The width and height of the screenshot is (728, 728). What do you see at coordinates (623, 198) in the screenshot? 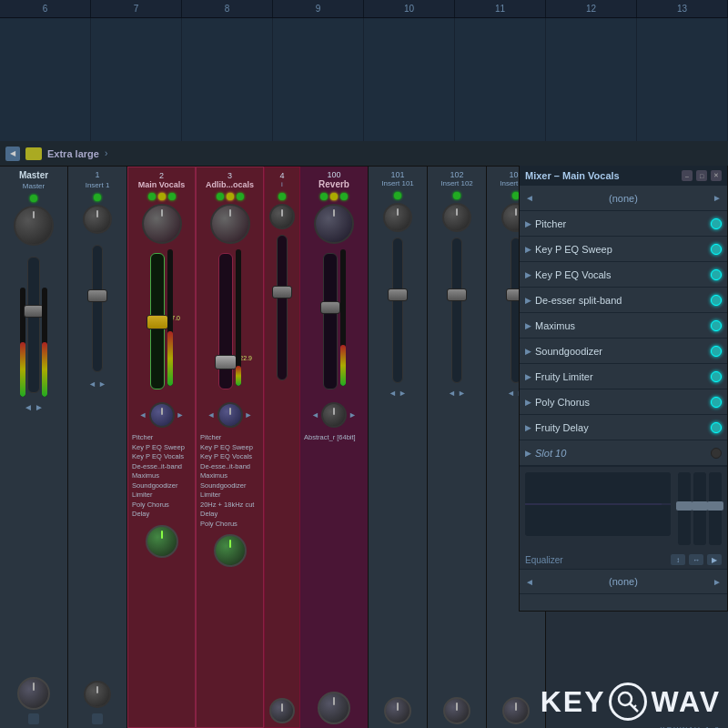
I see `source-selector: ◄ (none) ►` at bounding box center [623, 198].